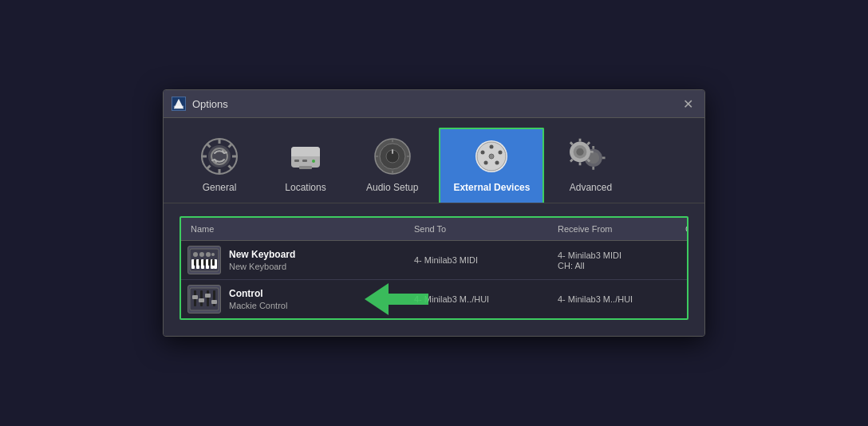 The width and height of the screenshot is (868, 426). Describe the element at coordinates (590, 165) in the screenshot. I see `tab-advanced: Advanced` at that location.